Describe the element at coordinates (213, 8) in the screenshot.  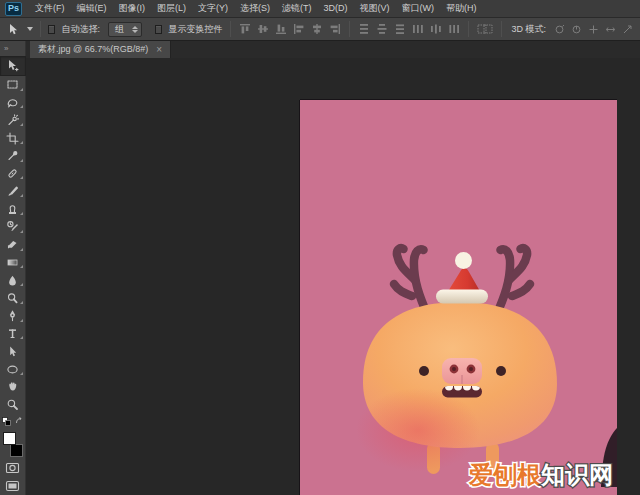
I see `menu-type: 文字(Y)` at that location.